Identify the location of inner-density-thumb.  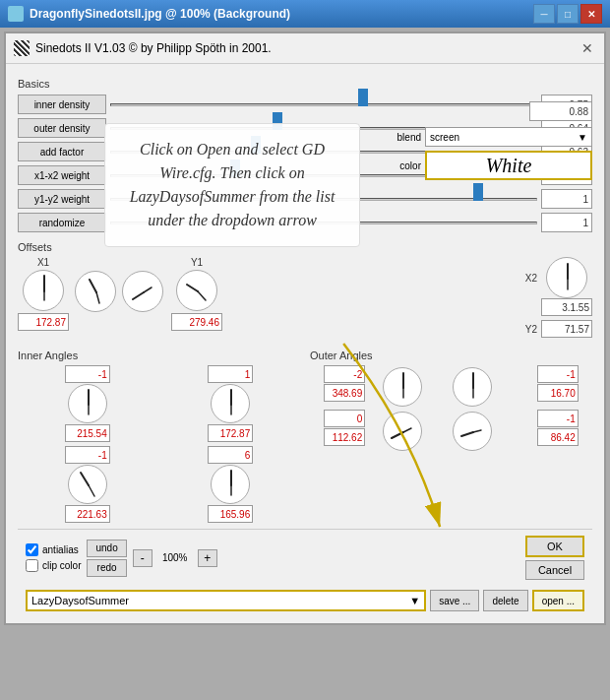
(363, 97).